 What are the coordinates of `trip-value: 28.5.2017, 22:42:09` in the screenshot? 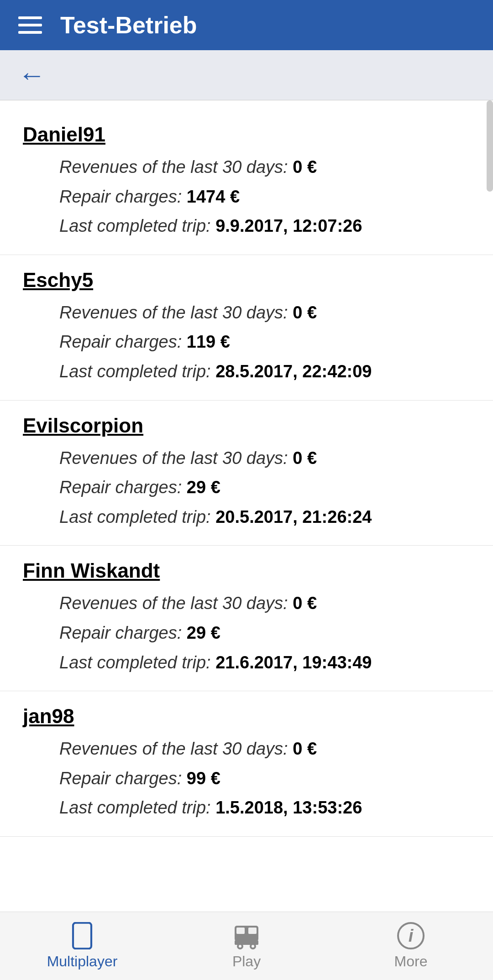 It's located at (294, 371).